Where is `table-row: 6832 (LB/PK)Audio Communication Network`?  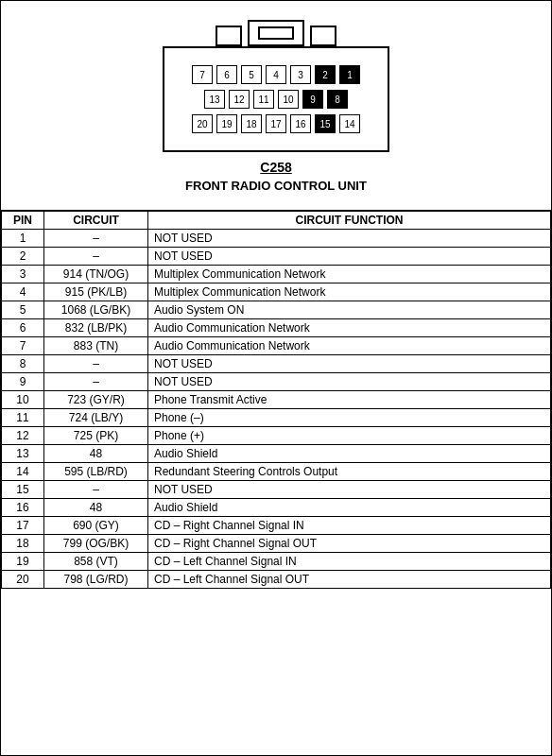
table-row: 6832 (LB/PK)Audio Communication Network is located at coordinates (276, 329).